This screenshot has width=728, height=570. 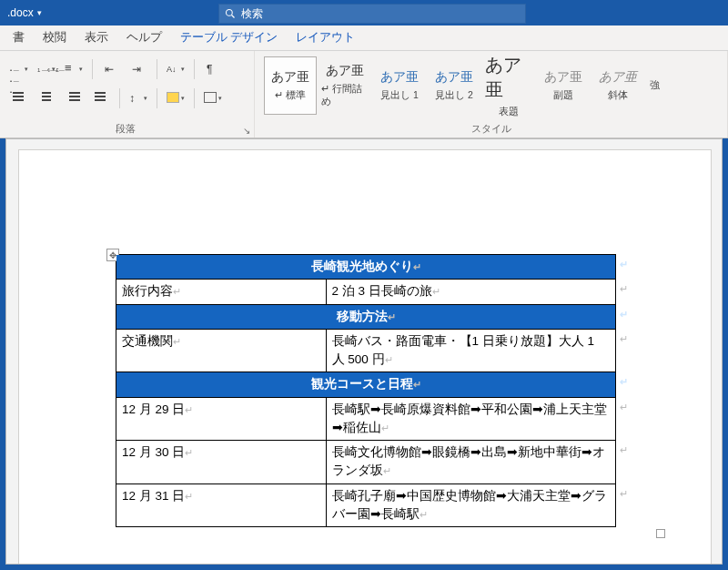 What do you see at coordinates (372, 14) in the screenshot?
I see `search-box: 検索` at bounding box center [372, 14].